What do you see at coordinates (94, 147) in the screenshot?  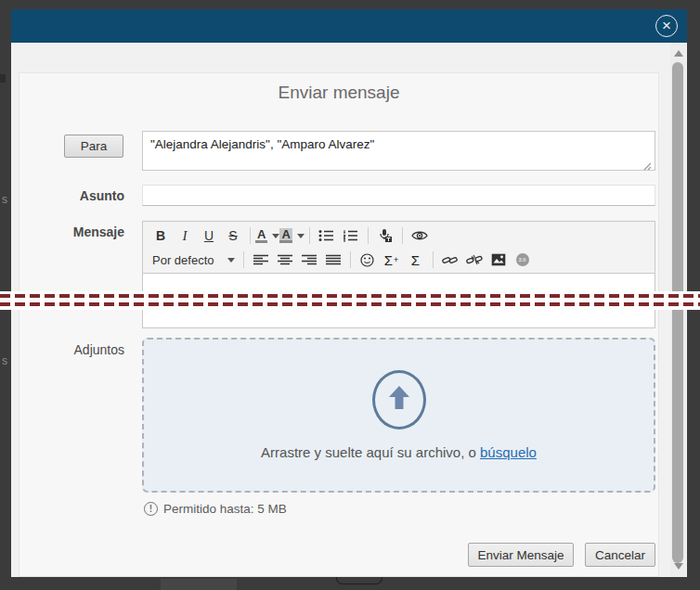 I see `para-recipients-button: Para` at bounding box center [94, 147].